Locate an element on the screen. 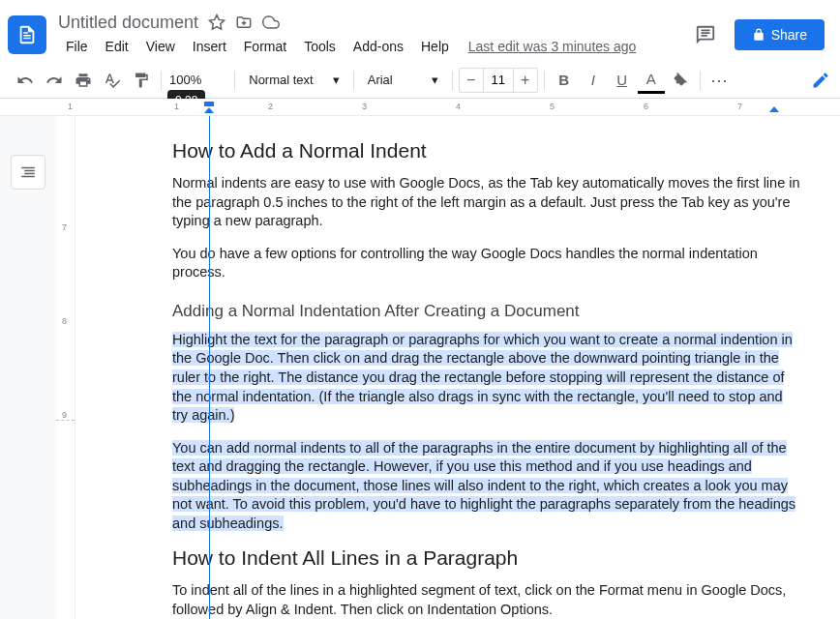 The height and width of the screenshot is (619, 840). menu-file: File is located at coordinates (77, 46).